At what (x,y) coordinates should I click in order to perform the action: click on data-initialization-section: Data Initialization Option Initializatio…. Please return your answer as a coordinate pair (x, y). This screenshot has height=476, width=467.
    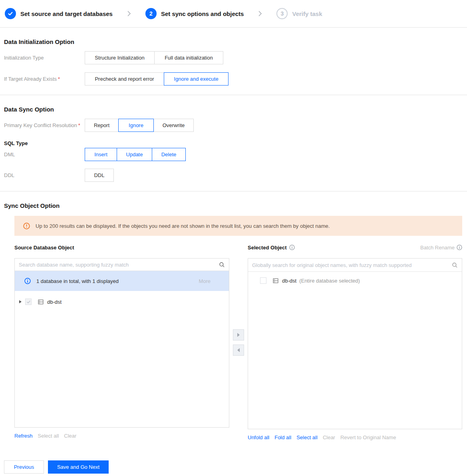
    Looking at the image, I should click on (233, 66).